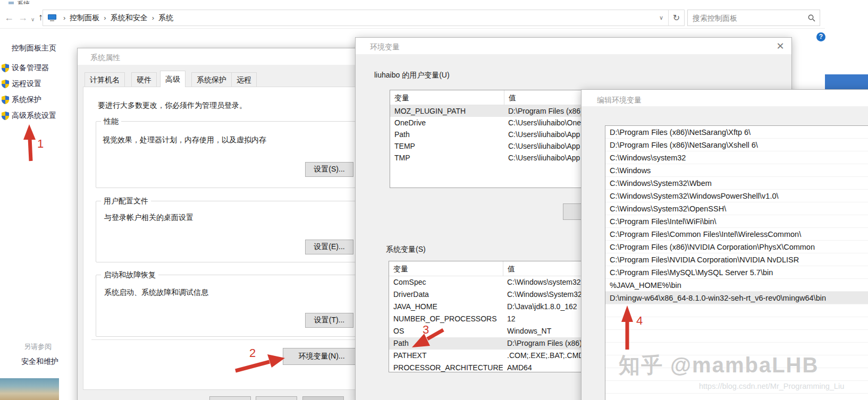 This screenshot has height=400, width=868. I want to click on admin-note: 要进行大多数更改，你必须作为管理员登录。, so click(172, 106).